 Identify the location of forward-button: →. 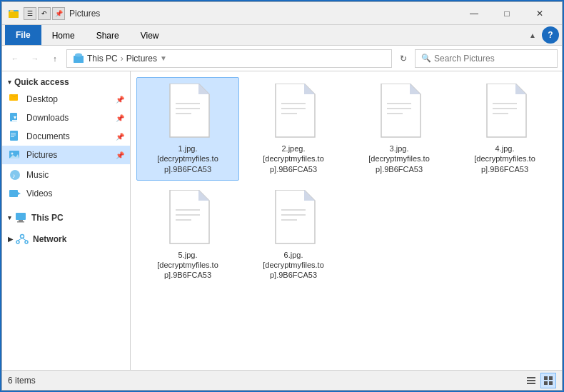
(35, 59).